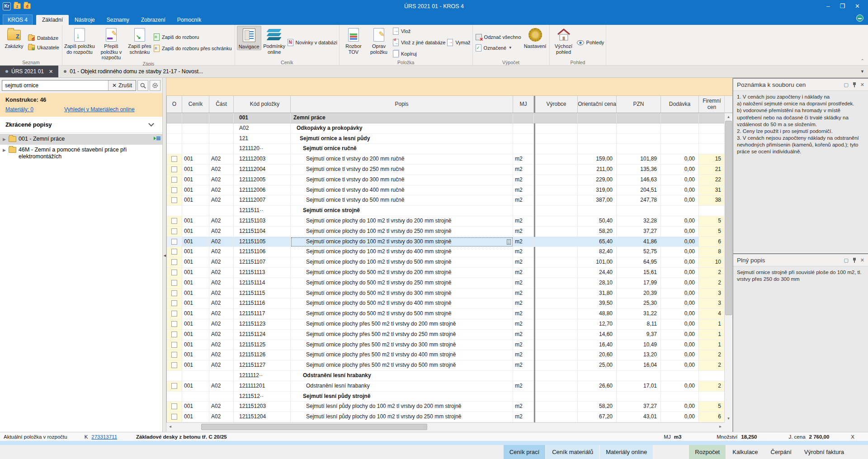 The width and height of the screenshot is (868, 459). What do you see at coordinates (446, 149) in the screenshot?
I see `table-group-row: 1211120··Sejmutí ornice ručně` at bounding box center [446, 149].